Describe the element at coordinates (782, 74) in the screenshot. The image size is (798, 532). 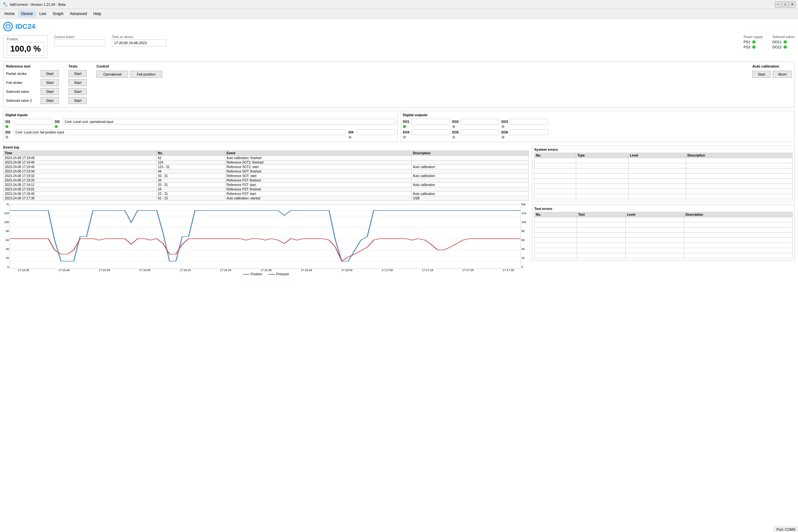
I see `auto-cal-abort-btn: Abort` at that location.